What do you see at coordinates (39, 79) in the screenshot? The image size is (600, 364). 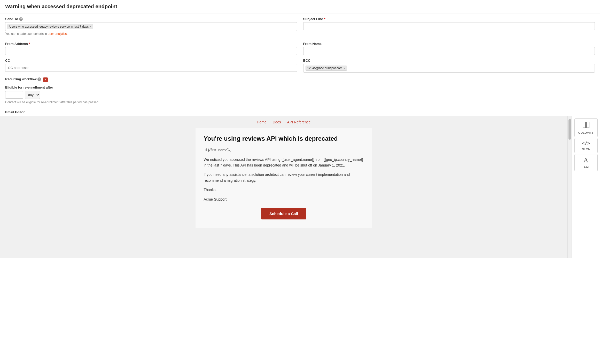 I see `recurring-help-icon: ?` at bounding box center [39, 79].